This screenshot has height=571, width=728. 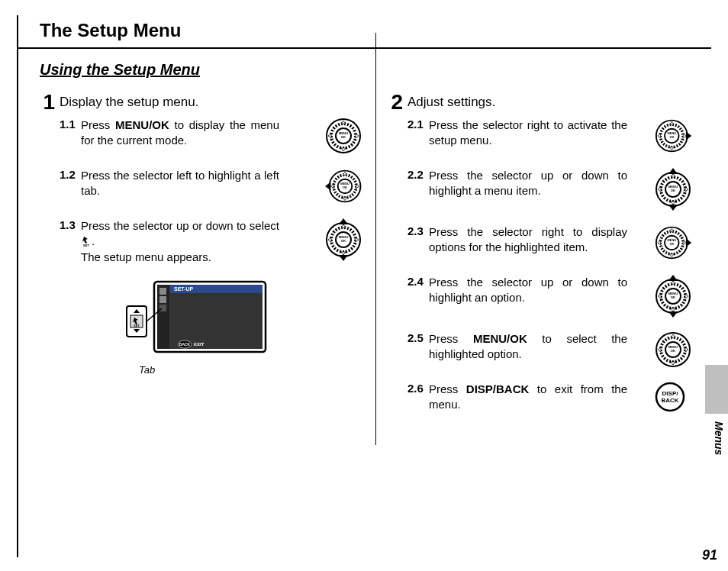 What do you see at coordinates (717, 389) in the screenshot?
I see `side-thumb-tab` at bounding box center [717, 389].